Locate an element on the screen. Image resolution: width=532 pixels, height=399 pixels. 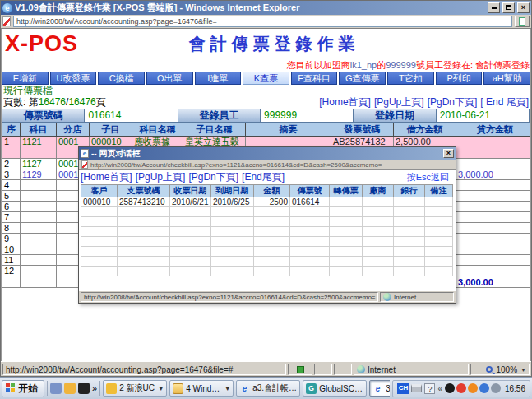
login-notice: 您目前以加盟商ik1_np的999999號員工登錄在: 會計傳票登錄 is located at coordinates (266, 65).